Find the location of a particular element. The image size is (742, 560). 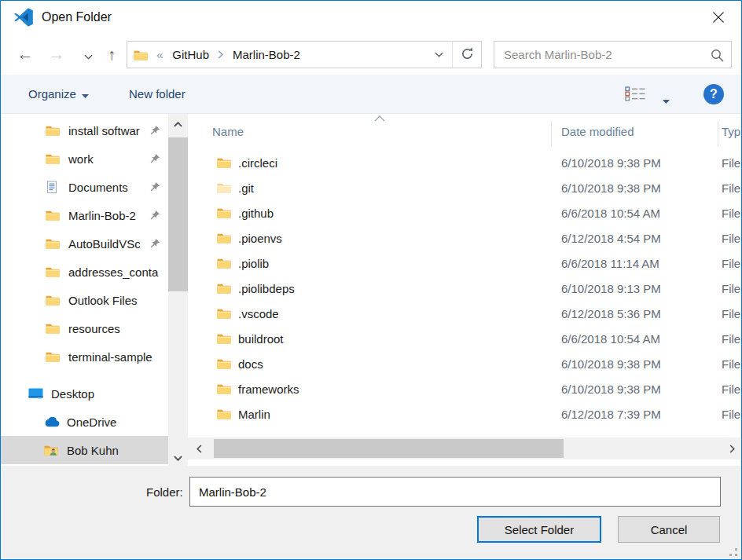

scroll-up-button is located at coordinates (178, 123).